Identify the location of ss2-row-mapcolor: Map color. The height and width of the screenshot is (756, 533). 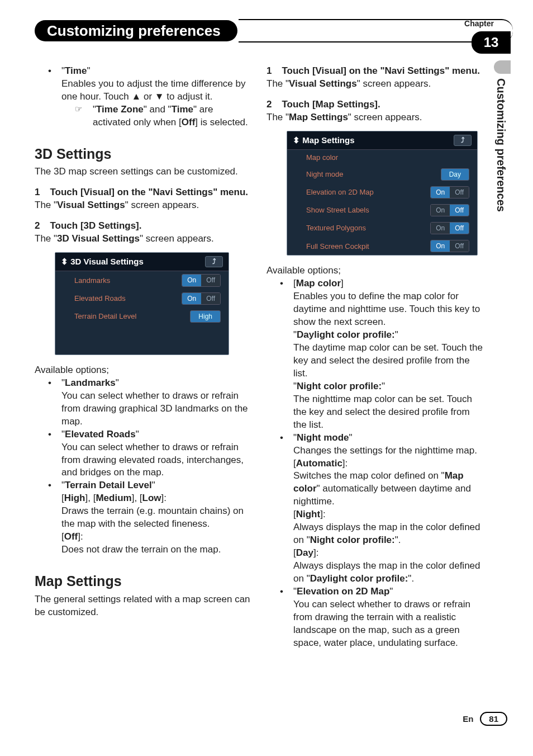
(382, 158).